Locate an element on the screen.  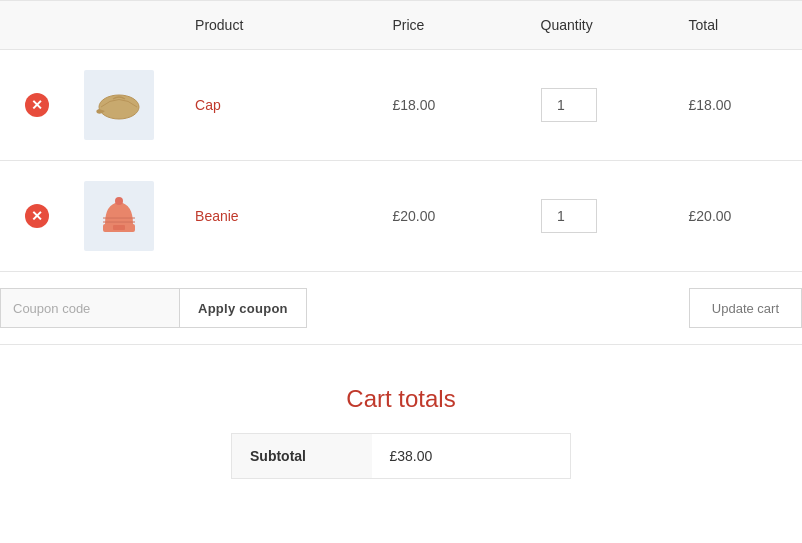
cart-actions-row: Apply coupon Update cart is located at coordinates (401, 308).